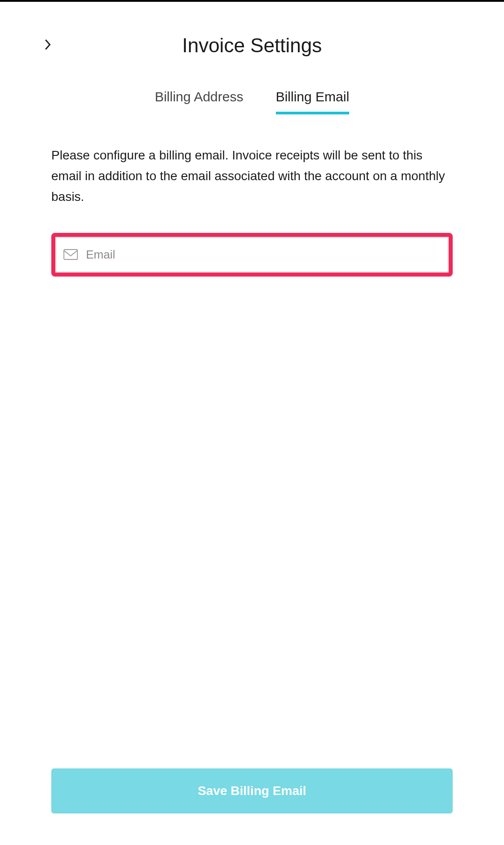 The image size is (504, 845). Describe the element at coordinates (252, 45) in the screenshot. I see `page-title: Invoice Settings` at that location.